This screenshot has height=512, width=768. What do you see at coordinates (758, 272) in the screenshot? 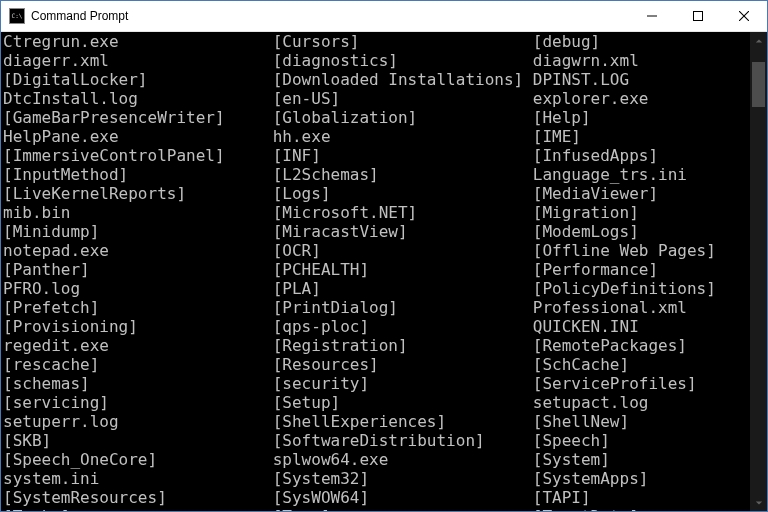
I see `scrollbar-track` at bounding box center [758, 272].